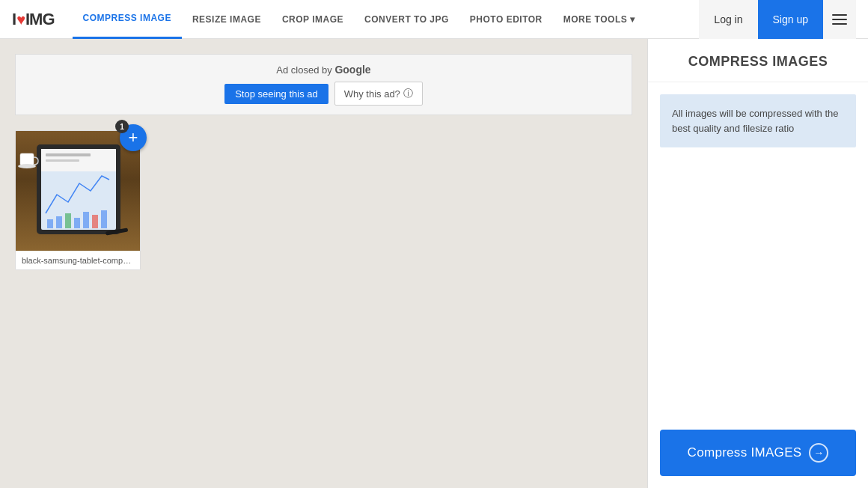 The height and width of the screenshot is (488, 868). Describe the element at coordinates (122, 126) in the screenshot. I see `image-count-badge: 1` at that location.